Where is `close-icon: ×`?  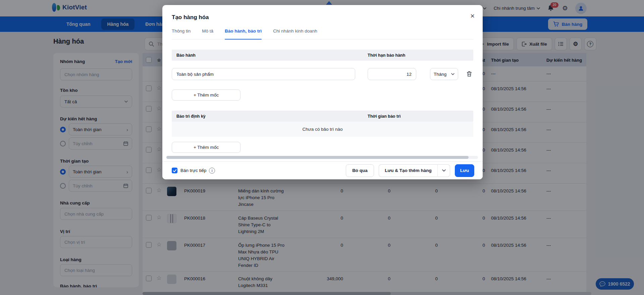
close-icon: × is located at coordinates (472, 16).